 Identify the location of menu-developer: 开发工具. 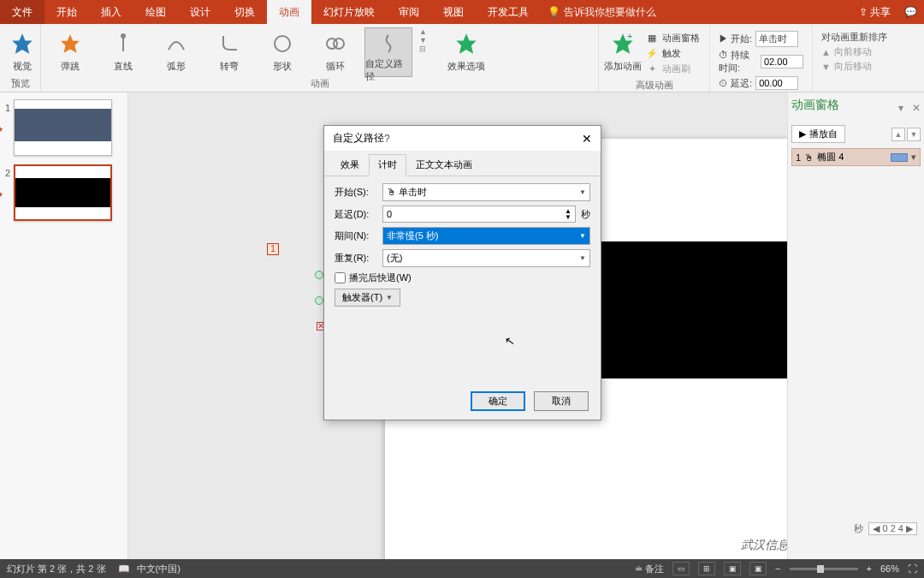
(508, 12).